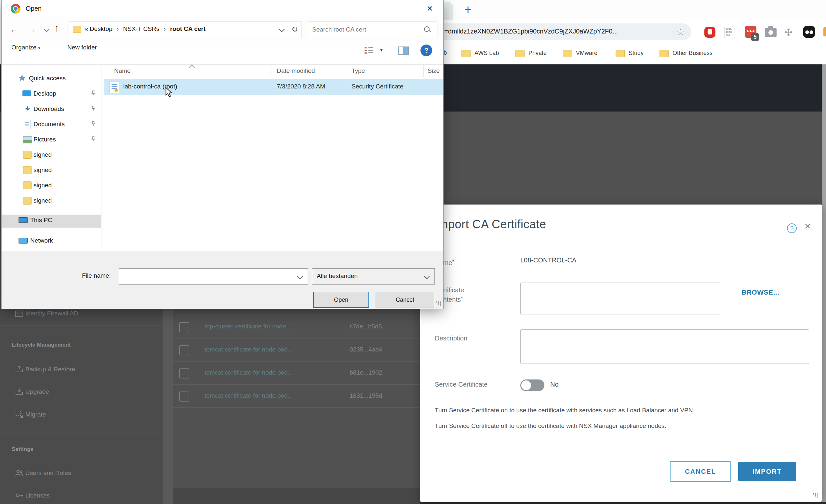 The width and height of the screenshot is (826, 504). I want to click on file-row-selected: lab-control-ca (root) 7/3/2020 8:28 AM S…, so click(274, 87).